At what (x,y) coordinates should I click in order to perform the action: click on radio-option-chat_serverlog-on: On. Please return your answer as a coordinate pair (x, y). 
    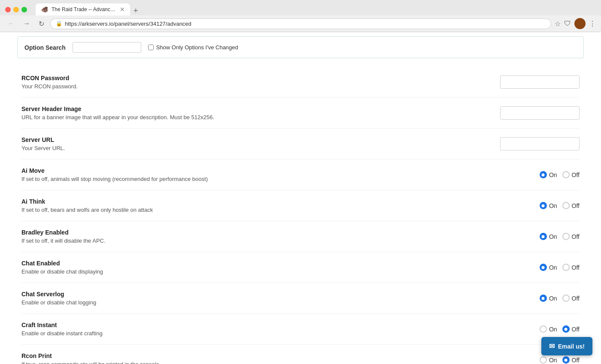
    Looking at the image, I should click on (549, 298).